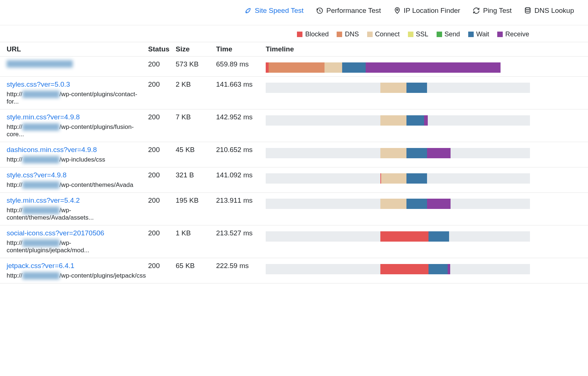 This screenshot has height=376, width=588. I want to click on resource-path: http://example.com/wp-content/plugins/fu…, so click(77, 131).